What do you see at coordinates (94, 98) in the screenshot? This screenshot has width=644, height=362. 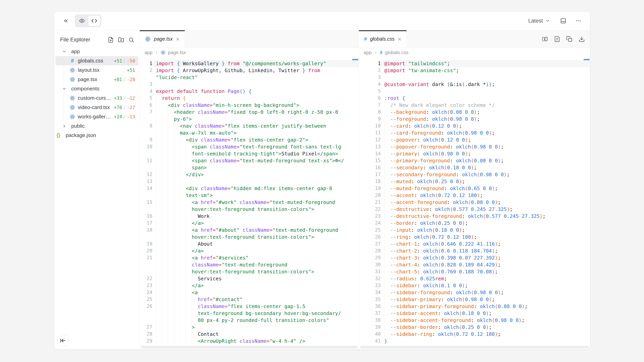 I see `tree-item-label: custom-curs…` at bounding box center [94, 98].